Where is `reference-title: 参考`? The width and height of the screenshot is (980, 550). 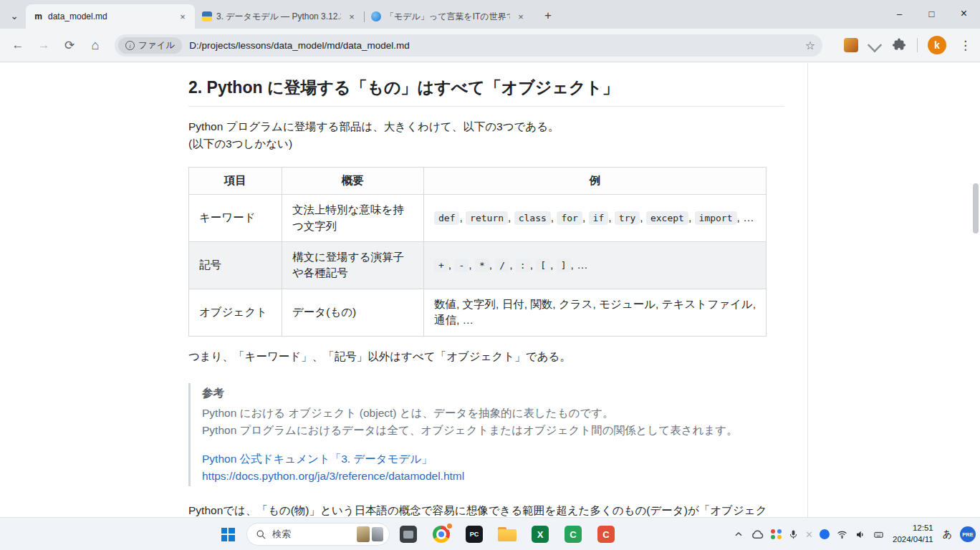 reference-title: 参考 is located at coordinates (493, 393).